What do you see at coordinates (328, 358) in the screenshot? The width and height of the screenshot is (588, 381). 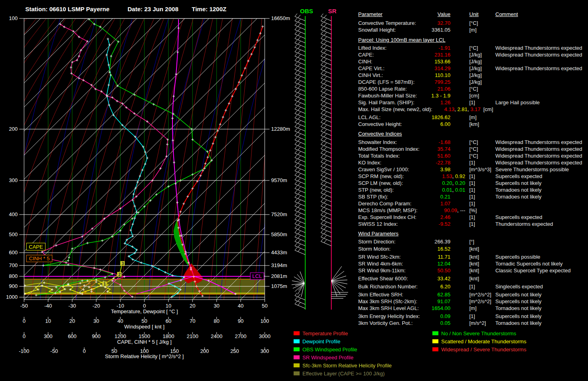 I see `legend-label: SR Windspeed Profile` at bounding box center [328, 358].